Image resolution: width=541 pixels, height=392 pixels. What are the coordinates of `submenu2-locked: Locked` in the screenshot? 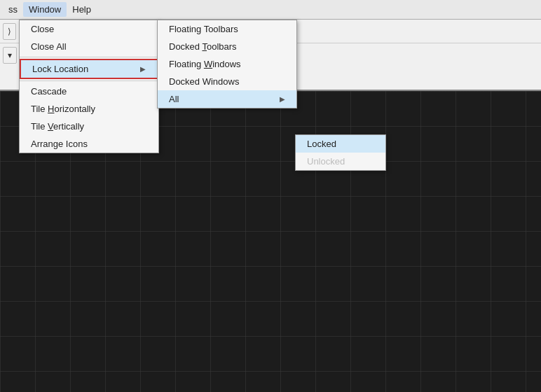 It's located at (341, 144).